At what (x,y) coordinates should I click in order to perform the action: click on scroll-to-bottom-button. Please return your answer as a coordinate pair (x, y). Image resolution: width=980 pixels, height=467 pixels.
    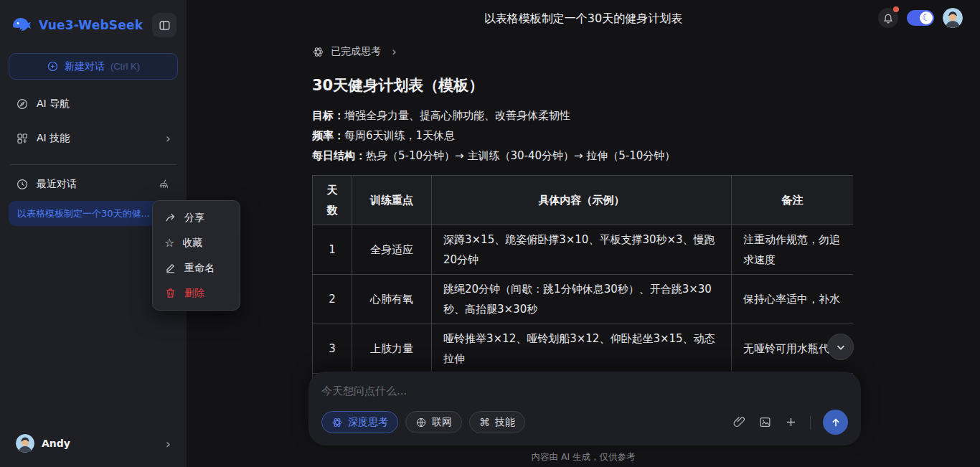
    Looking at the image, I should click on (841, 347).